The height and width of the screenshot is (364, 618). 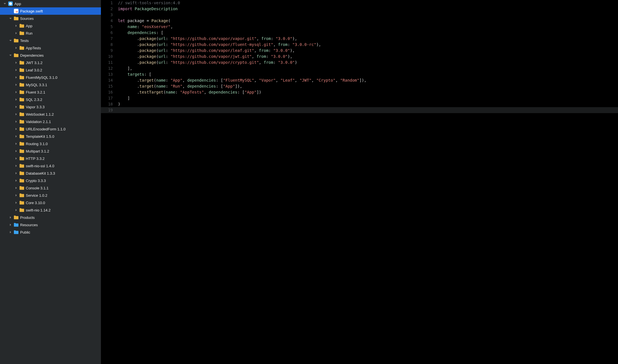 What do you see at coordinates (50, 77) in the screenshot?
I see `tree-item: FluentMySQL 3.1.0` at bounding box center [50, 77].